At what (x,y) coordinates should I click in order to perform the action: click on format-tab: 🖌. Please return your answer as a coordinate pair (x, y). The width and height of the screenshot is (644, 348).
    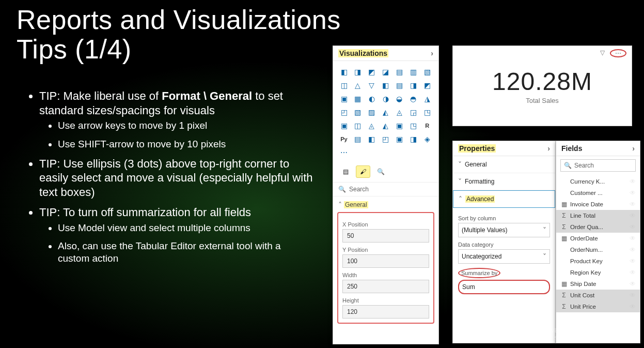
    Looking at the image, I should click on (363, 172).